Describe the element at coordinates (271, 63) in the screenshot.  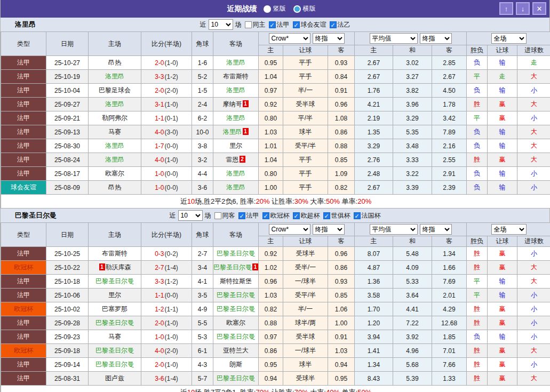
I see `handicap-home-odds-cell: 0.95` at that location.